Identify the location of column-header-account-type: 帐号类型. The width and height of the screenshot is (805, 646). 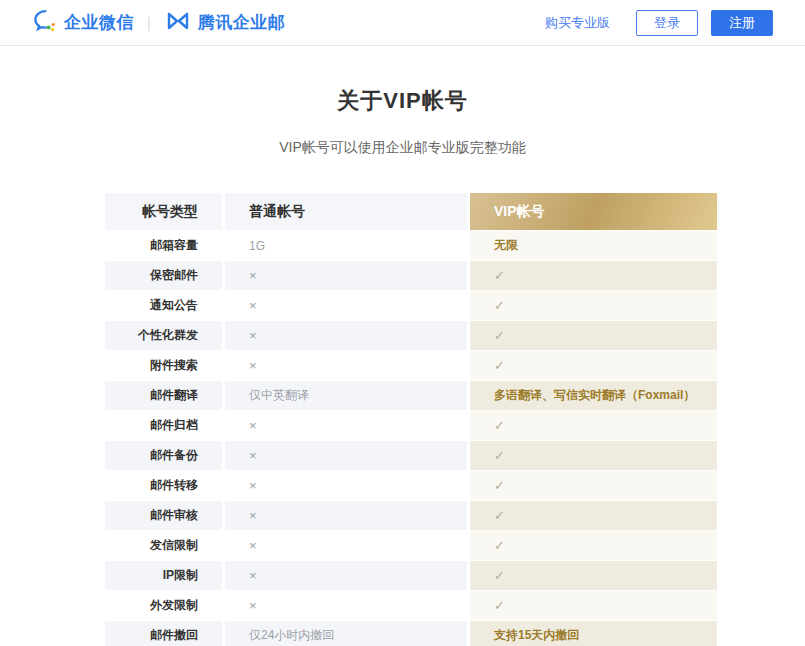
(164, 212).